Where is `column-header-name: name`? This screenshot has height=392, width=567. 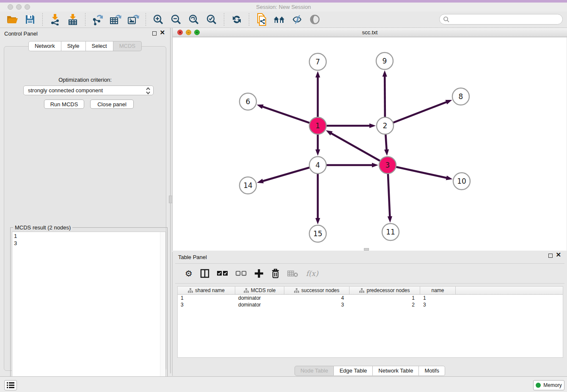 column-header-name: name is located at coordinates (438, 290).